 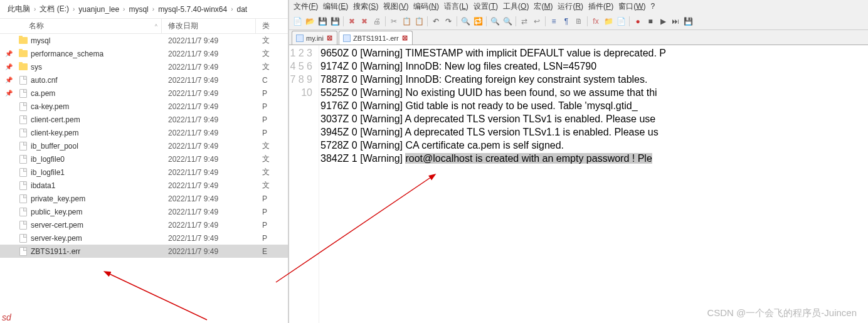 I want to click on paste-icon: 📋, so click(x=419, y=21).